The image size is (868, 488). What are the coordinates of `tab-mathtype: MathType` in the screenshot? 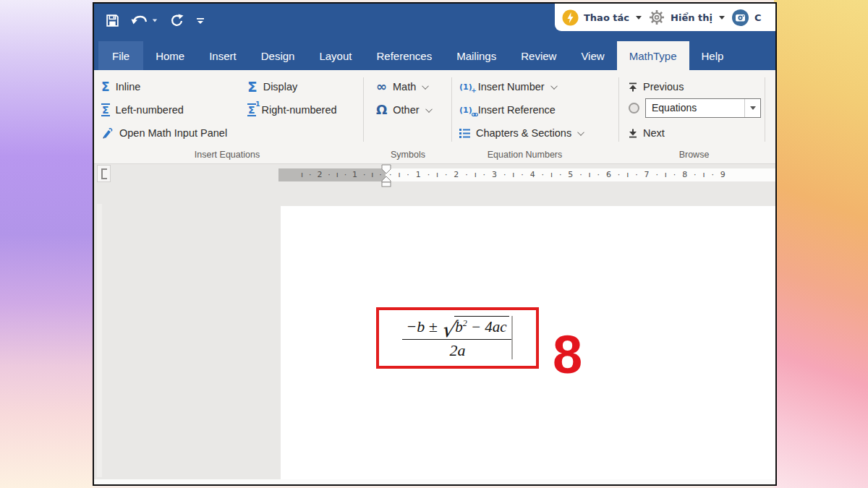 It's located at (653, 56).